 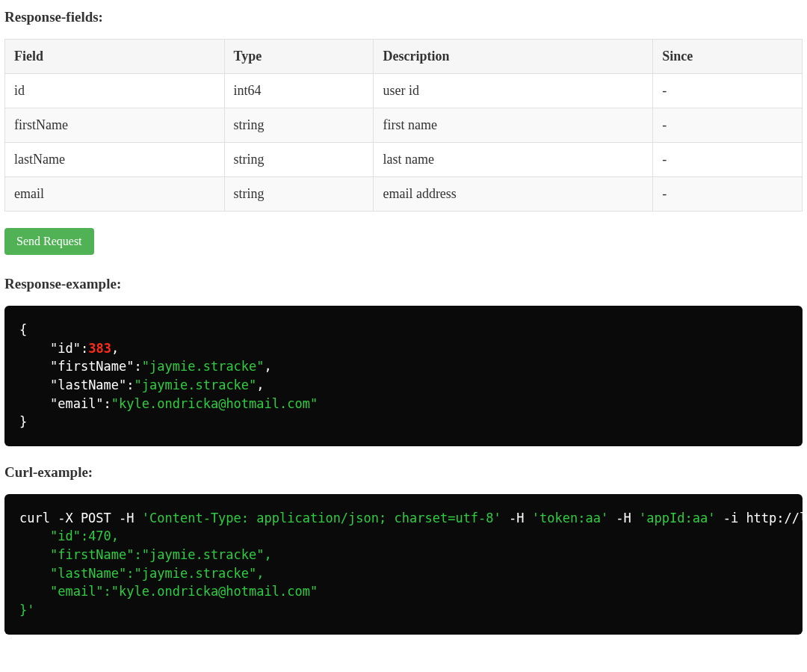 I want to click on curl-body-close: }', so click(x=27, y=610).